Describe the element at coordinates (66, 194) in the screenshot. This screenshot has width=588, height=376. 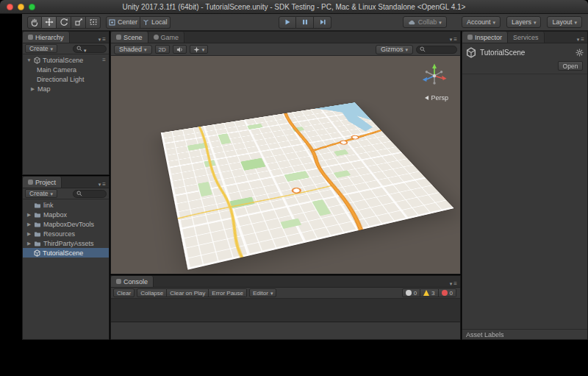
I see `project-toolbar: Create` at that location.